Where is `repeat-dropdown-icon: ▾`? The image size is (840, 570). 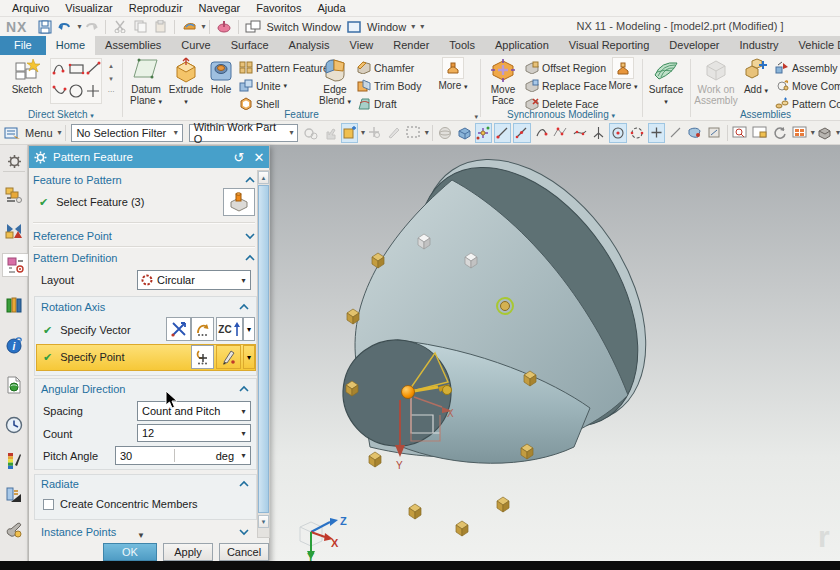
repeat-dropdown-icon: ▾ is located at coordinates (203, 26).